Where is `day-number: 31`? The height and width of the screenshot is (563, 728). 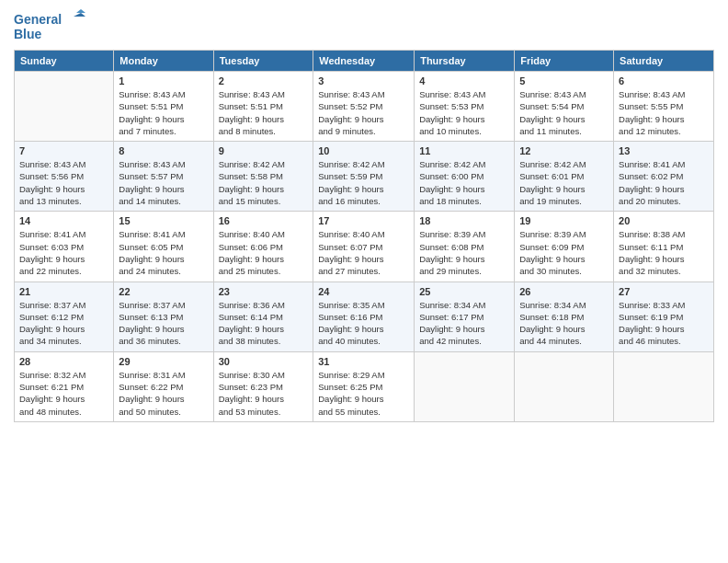 day-number: 31 is located at coordinates (364, 362).